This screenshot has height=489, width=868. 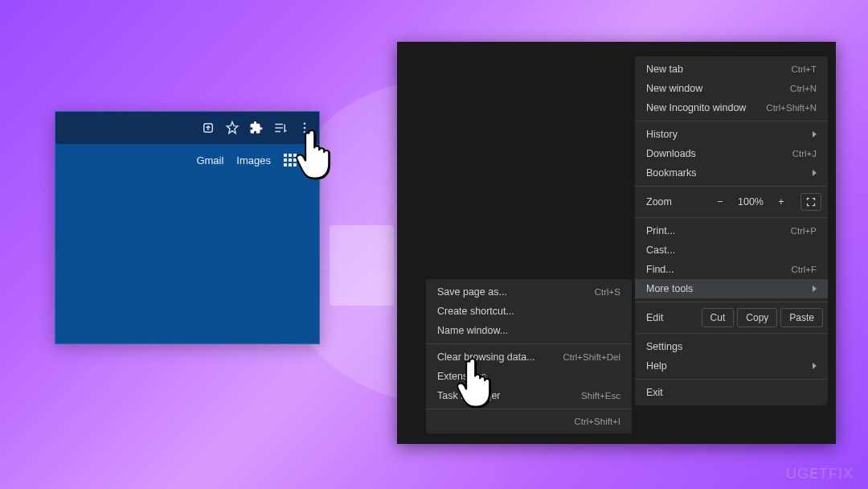 What do you see at coordinates (473, 331) in the screenshot?
I see `menu-label: Name window...` at bounding box center [473, 331].